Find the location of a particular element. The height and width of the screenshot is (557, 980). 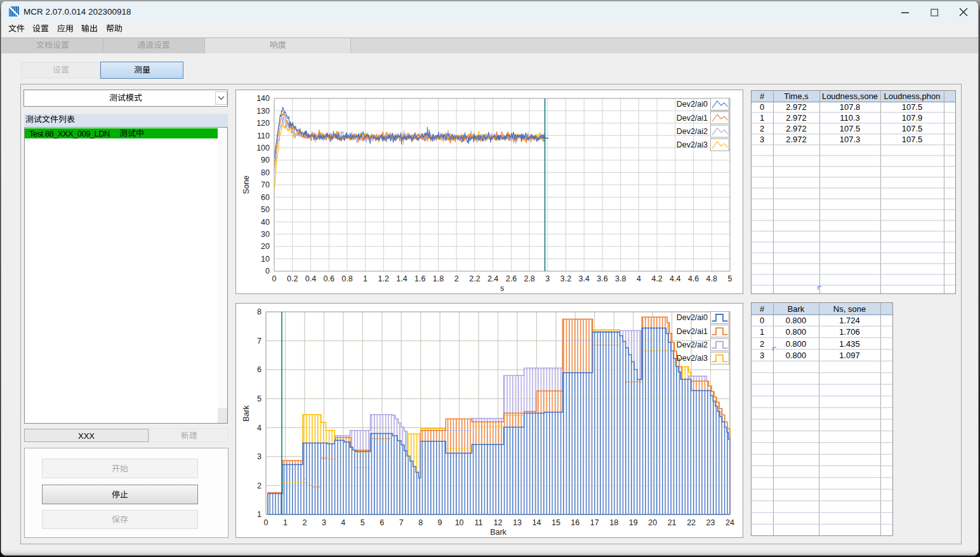

svg-text: 16 is located at coordinates (575, 523).